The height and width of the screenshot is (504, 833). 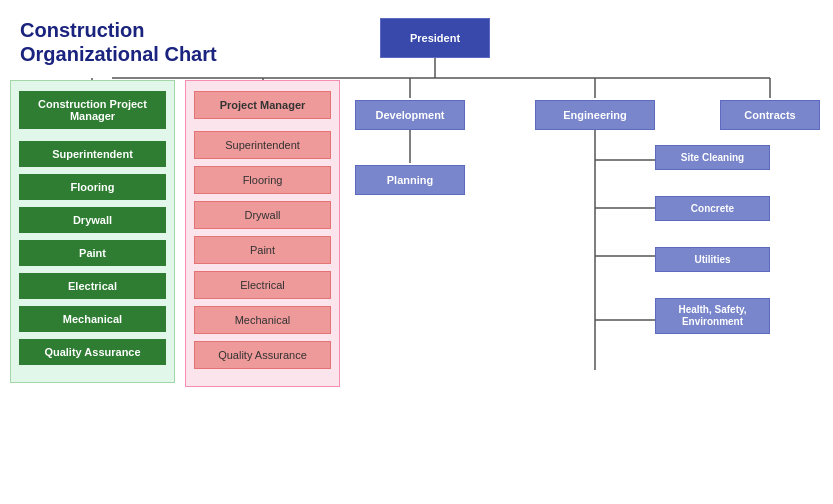 I want to click on pink-item-electrical: Electrical, so click(x=262, y=285).